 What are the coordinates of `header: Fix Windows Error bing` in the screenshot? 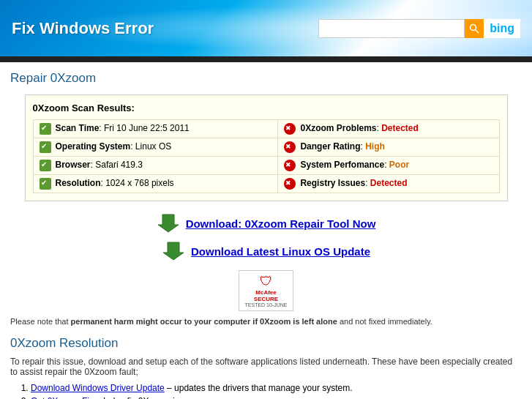 It's located at (266, 28).